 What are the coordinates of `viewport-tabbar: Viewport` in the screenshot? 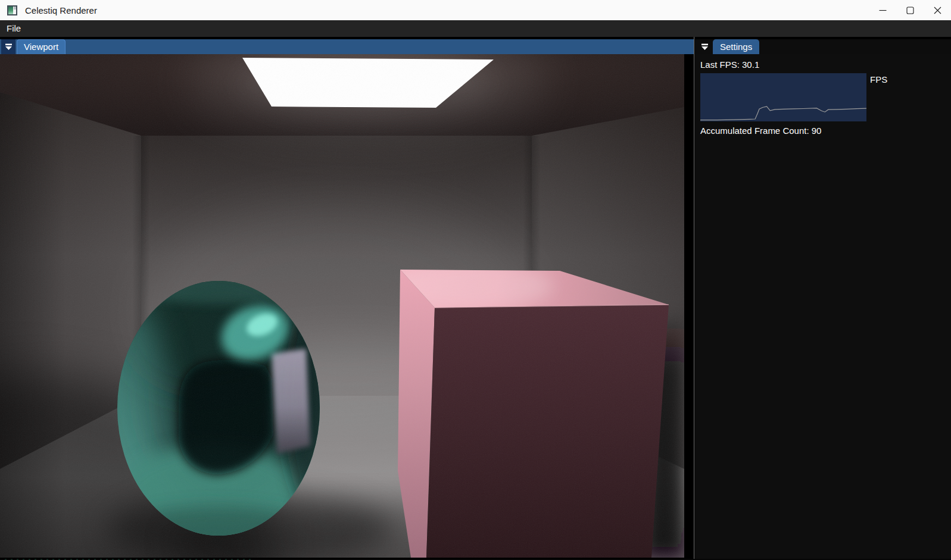 It's located at (347, 45).